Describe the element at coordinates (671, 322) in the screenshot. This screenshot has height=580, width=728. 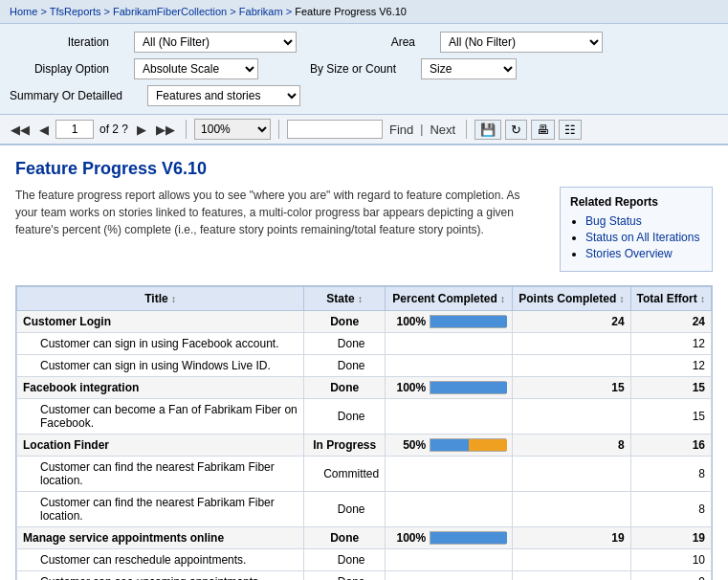
I see `cell-effort: 24` at that location.